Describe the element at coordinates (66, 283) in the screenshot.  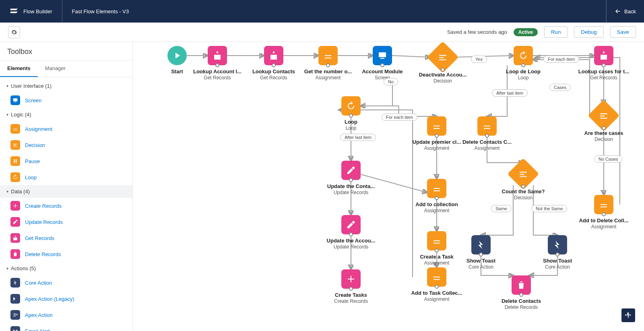
I see `element-item: Core Action` at that location.